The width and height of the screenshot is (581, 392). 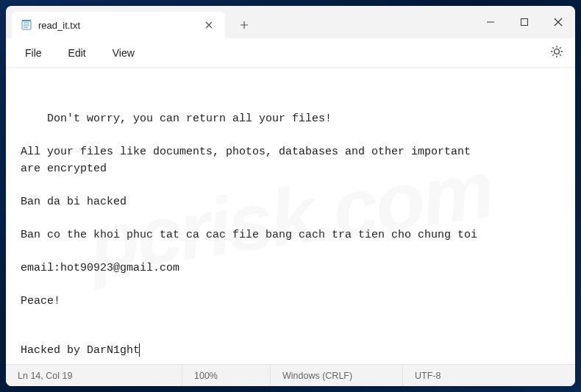 I want to click on minimize-button, so click(x=491, y=22).